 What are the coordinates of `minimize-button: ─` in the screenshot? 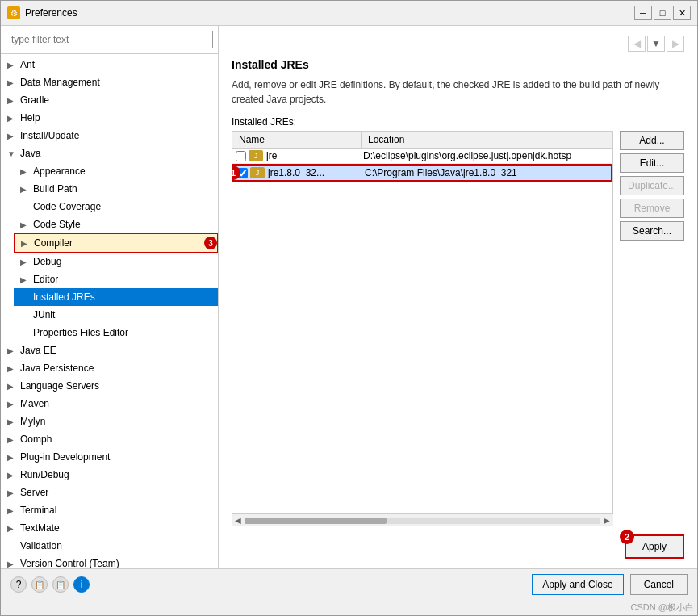 It's located at (643, 13).